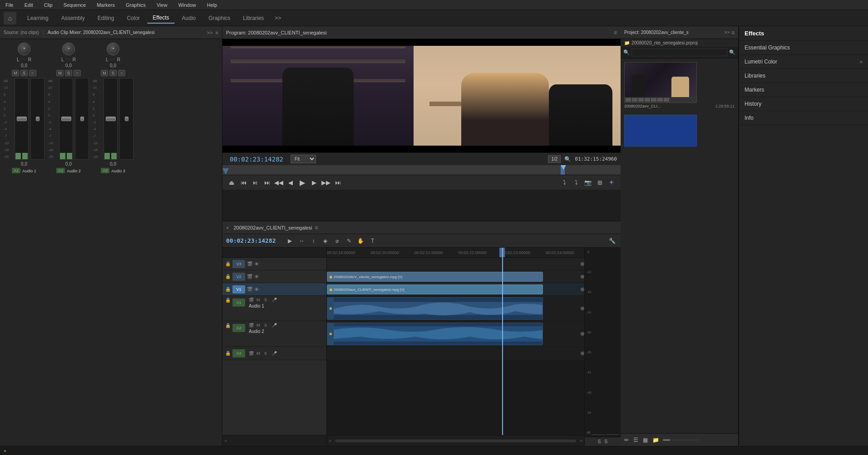  I want to click on tab-learning: Learning, so click(38, 18).